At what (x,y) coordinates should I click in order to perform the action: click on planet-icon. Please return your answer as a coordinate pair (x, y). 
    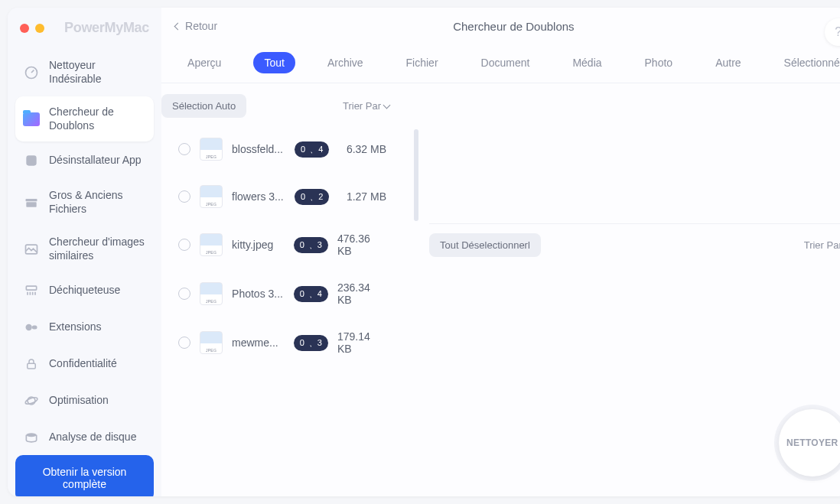
    Looking at the image, I should click on (31, 401).